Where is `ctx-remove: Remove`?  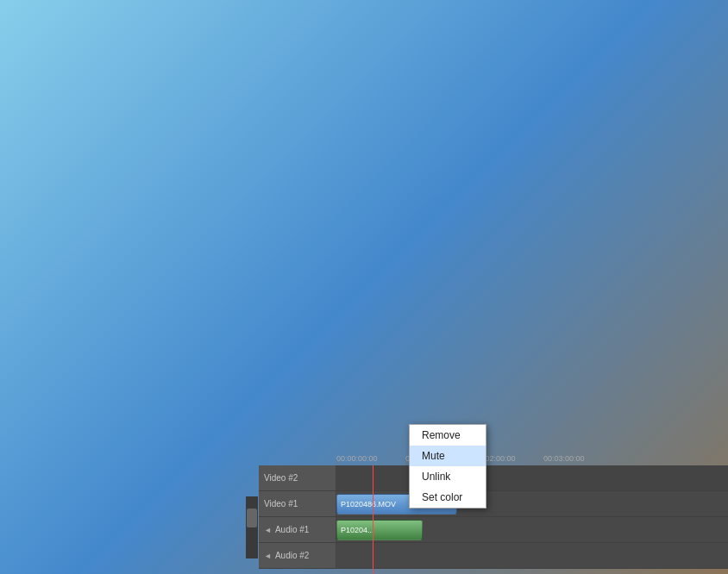
ctx-remove: Remove is located at coordinates (448, 435).